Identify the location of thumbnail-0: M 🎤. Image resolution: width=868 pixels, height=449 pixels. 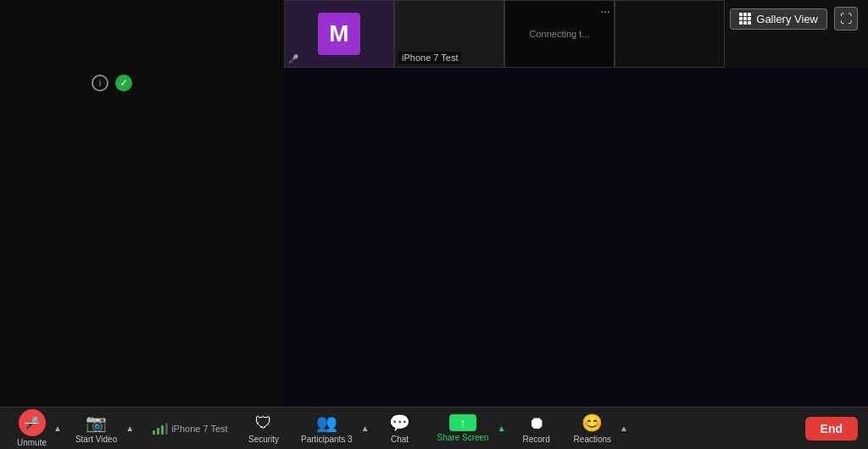
(339, 34).